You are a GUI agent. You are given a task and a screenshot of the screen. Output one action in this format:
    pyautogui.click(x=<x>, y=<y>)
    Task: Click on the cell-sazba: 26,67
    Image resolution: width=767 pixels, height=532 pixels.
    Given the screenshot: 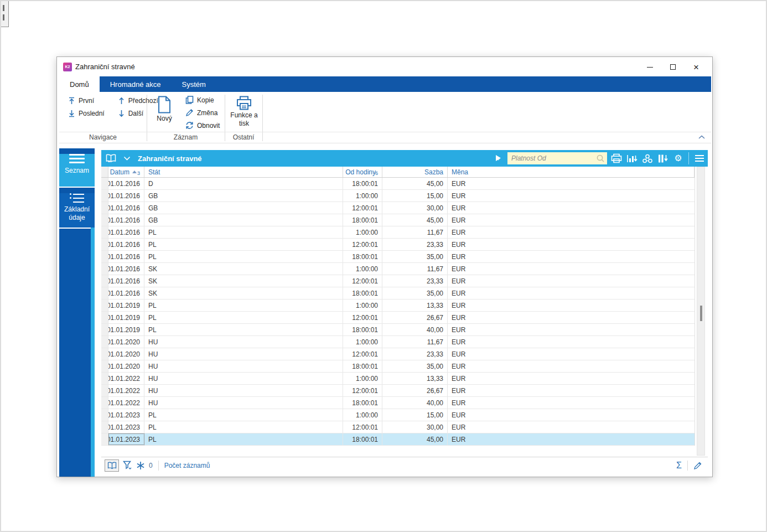 What is the action you would take?
    pyautogui.click(x=415, y=391)
    